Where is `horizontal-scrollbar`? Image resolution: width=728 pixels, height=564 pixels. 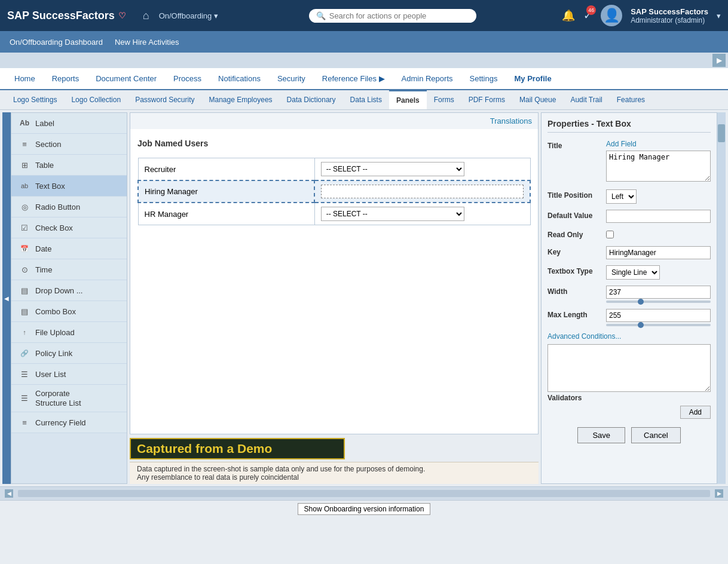
horizontal-scrollbar is located at coordinates (364, 493).